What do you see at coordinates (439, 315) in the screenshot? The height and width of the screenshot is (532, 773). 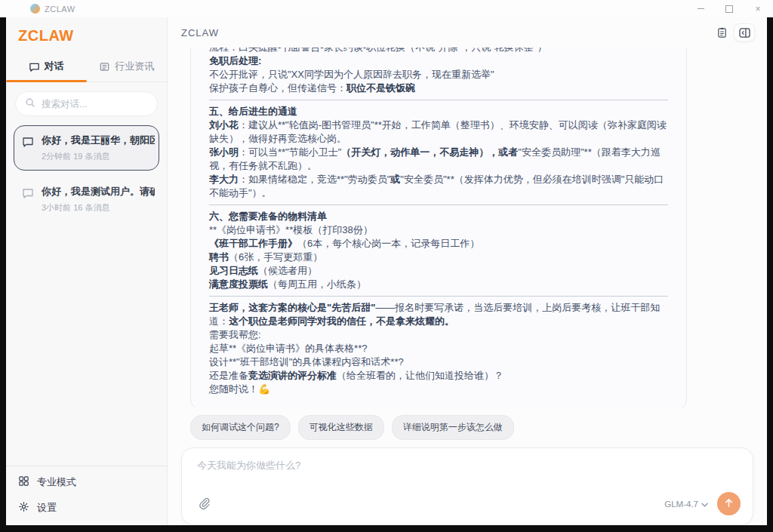 I see `message-line: 王老师，这套方案的核心是"先苦后甜"——报名时要写承诺，当选后要培训，上岗后要考…` at bounding box center [439, 315].